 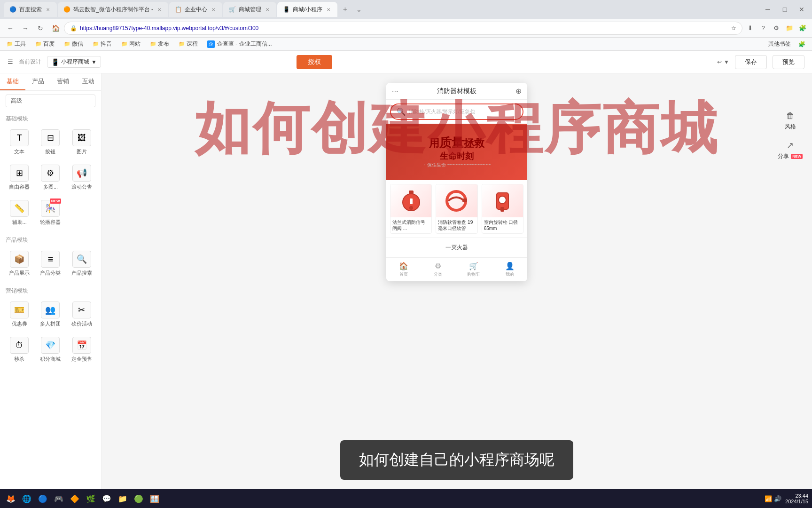 What do you see at coordinates (160, 44) in the screenshot?
I see `bookmark-publish: 📁 发布` at bounding box center [160, 44].